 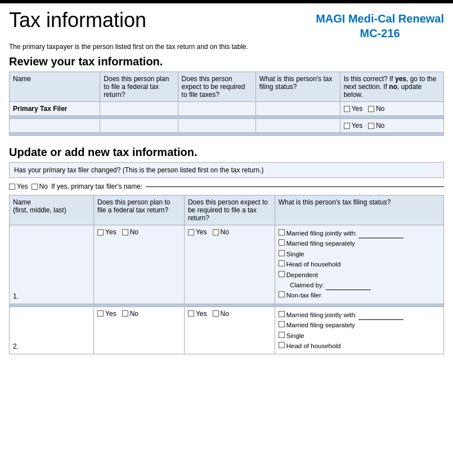 I want to click on no-label-2: No, so click(x=380, y=126).